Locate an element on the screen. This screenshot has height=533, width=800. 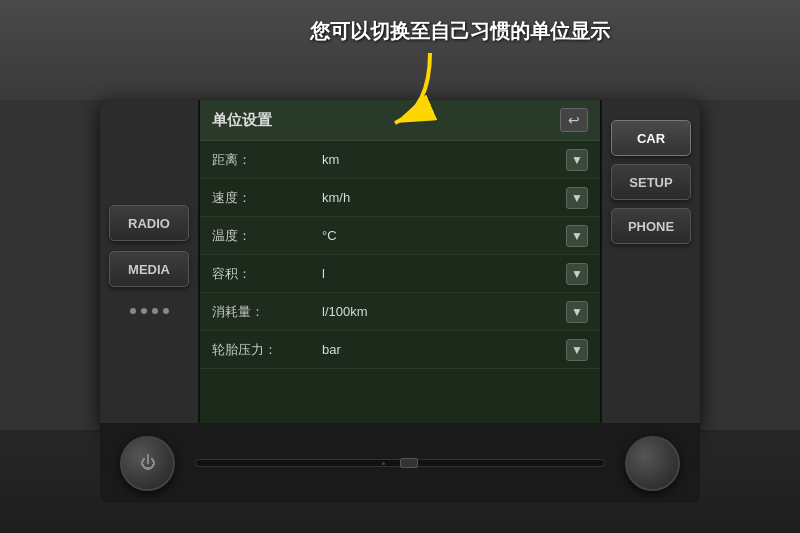
right-button-panel: CAR SETUP PHONE is located at coordinates (650, 265).